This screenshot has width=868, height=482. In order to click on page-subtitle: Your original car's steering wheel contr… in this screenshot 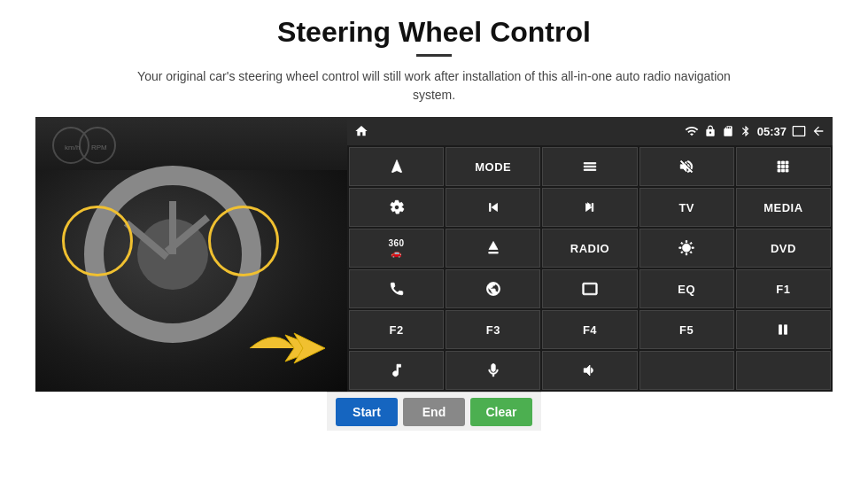, I will do `click(434, 86)`.